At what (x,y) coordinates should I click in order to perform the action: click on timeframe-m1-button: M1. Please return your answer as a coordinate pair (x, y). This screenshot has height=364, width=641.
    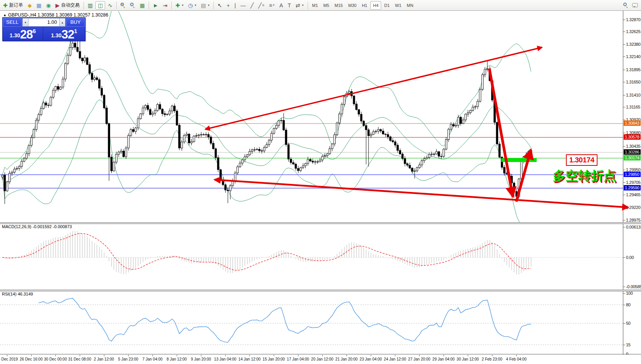
    Looking at the image, I should click on (315, 5).